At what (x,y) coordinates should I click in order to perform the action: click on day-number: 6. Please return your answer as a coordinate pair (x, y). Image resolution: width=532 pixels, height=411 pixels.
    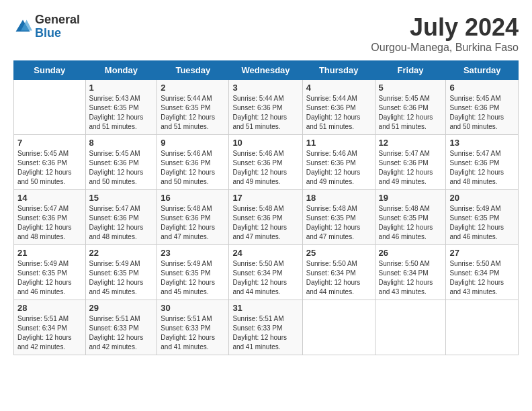
    Looking at the image, I should click on (482, 87).